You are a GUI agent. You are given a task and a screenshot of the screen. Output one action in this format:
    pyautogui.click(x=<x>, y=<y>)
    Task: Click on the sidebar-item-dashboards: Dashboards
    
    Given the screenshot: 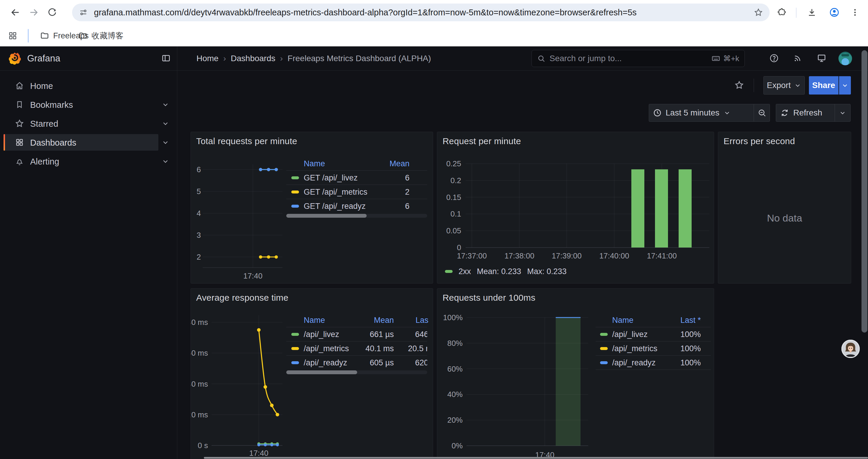 What is the action you would take?
    pyautogui.click(x=88, y=142)
    